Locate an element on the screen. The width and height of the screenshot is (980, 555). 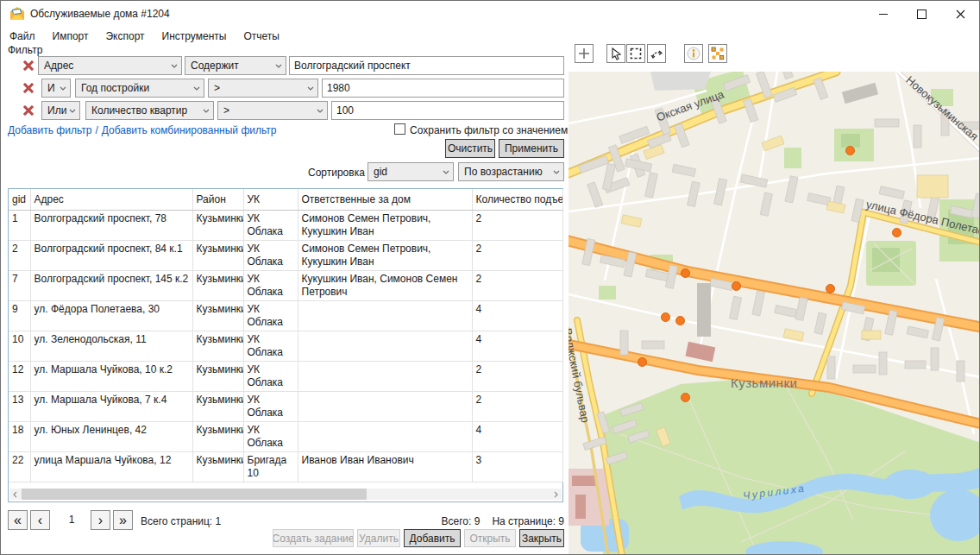
filter-logic-select: Или is located at coordinates (60, 110).